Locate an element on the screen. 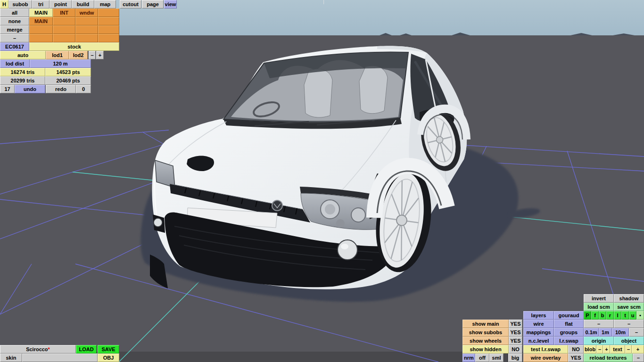  subobj-cell-wndw: wndw is located at coordinates (87, 13).